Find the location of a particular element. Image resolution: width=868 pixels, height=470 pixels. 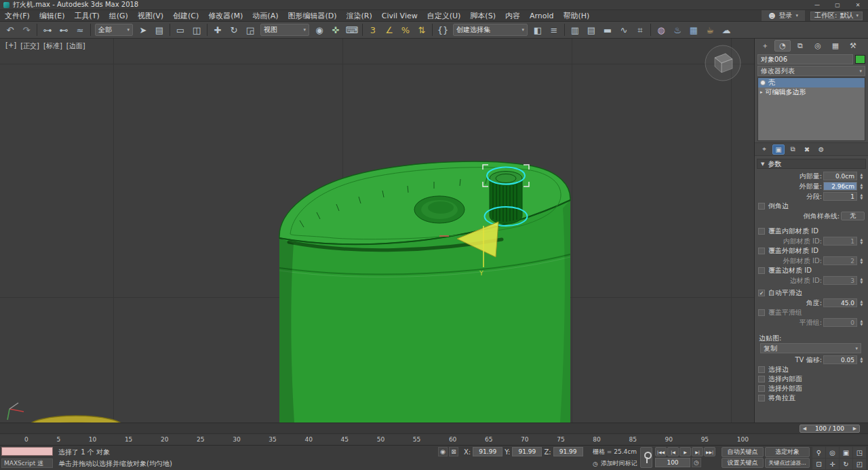

menu-edit: 编辑(E) is located at coordinates (52, 16).